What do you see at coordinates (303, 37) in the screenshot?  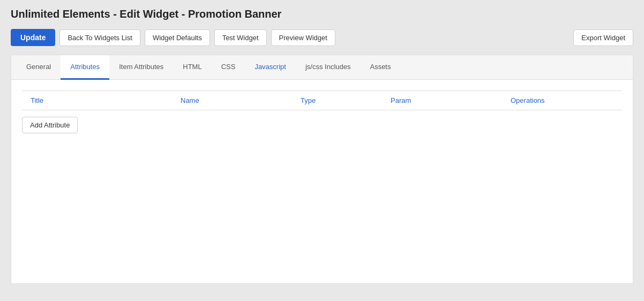 I see `preview-widget-button: Preview Widget` at bounding box center [303, 37].